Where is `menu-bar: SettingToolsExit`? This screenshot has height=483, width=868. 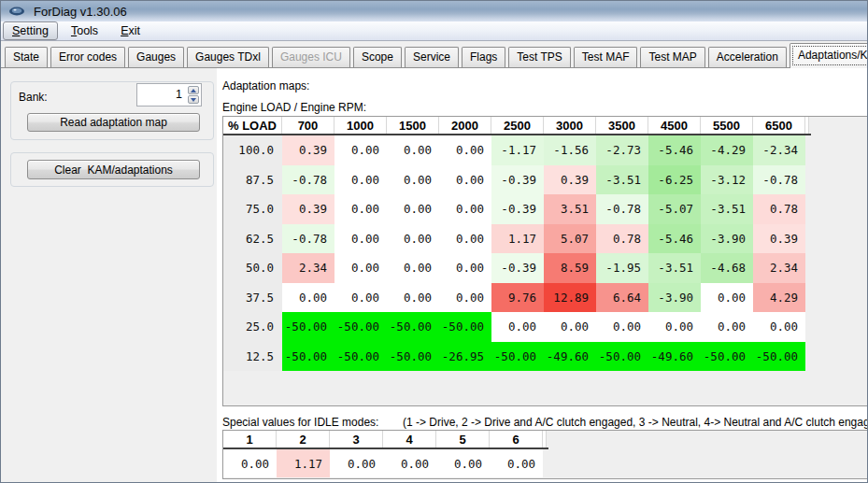 menu-bar: SettingToolsExit is located at coordinates (434, 32).